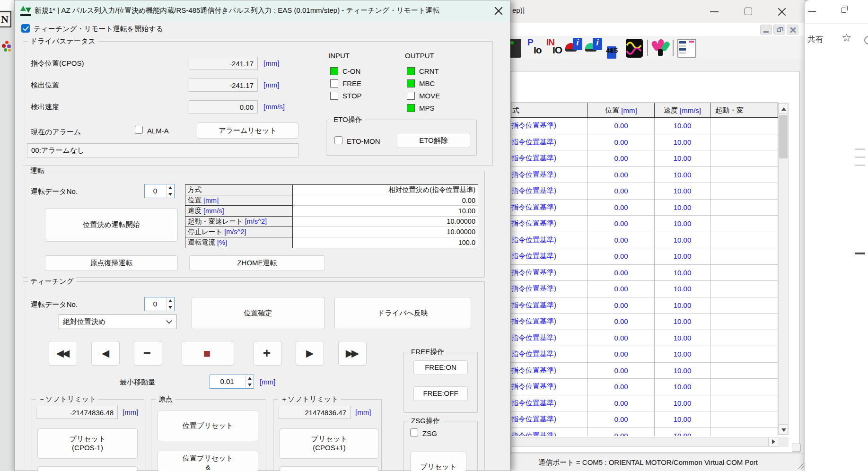 The image size is (868, 471). I want to click on free-off-button: FREE:OFF, so click(441, 393).